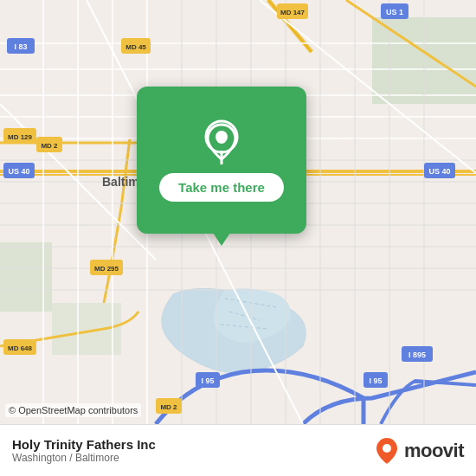 The image size is (476, 476). Describe the element at coordinates (293, 12) in the screenshot. I see `svg-text: MD 147` at that location.